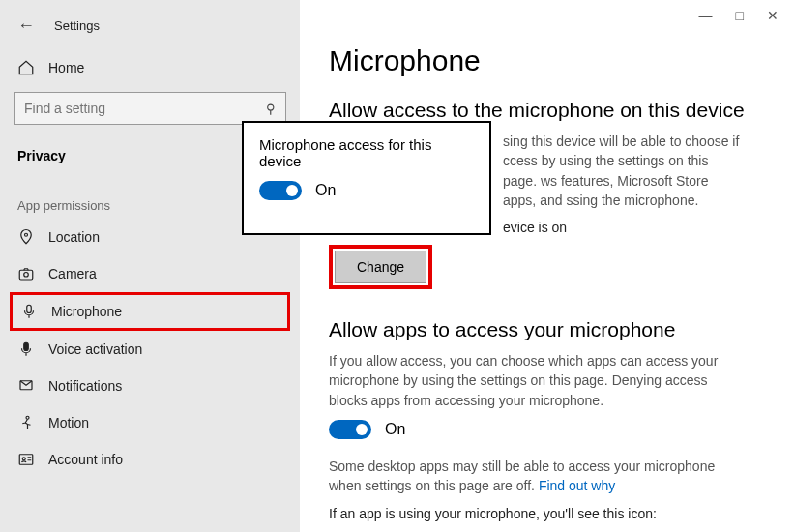 Image resolution: width=794 pixels, height=532 pixels. Describe the element at coordinates (395, 429) in the screenshot. I see `apps-access-toggle-label: On` at that location.